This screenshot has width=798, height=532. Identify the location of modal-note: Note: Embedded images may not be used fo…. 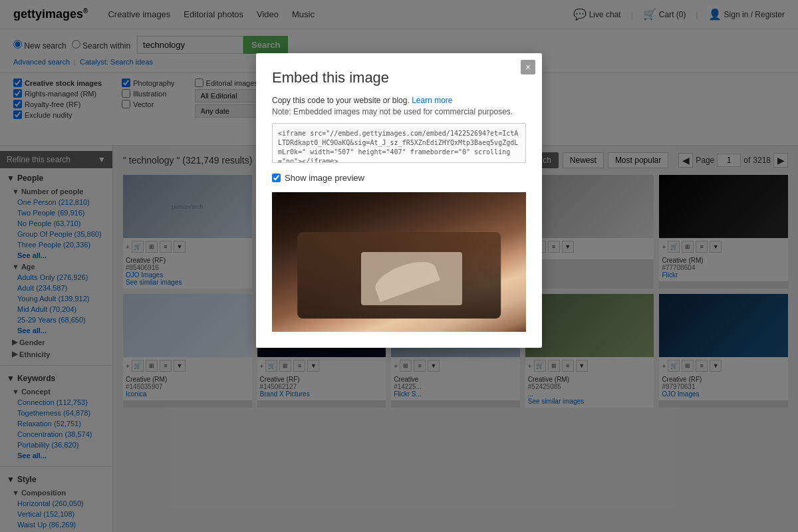
(399, 112).